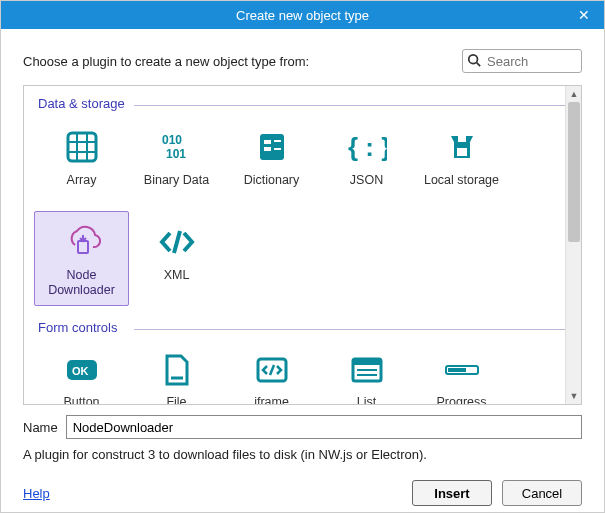 Image resolution: width=605 pixels, height=513 pixels. Describe the element at coordinates (474, 60) in the screenshot. I see `search-icon` at that location.